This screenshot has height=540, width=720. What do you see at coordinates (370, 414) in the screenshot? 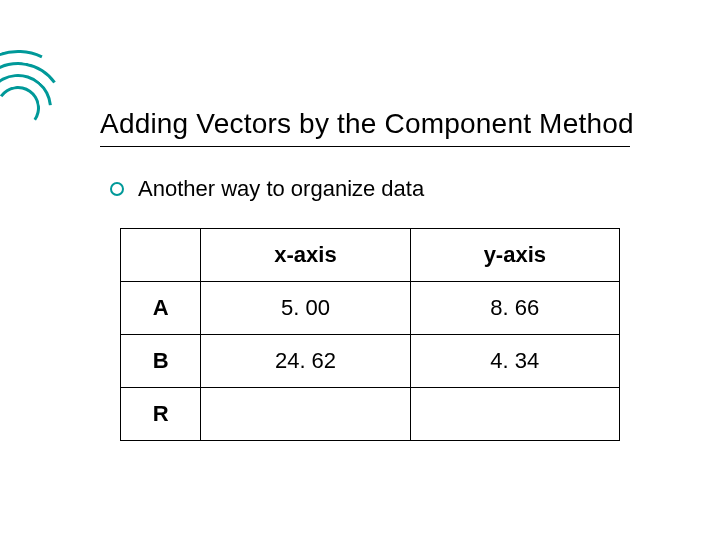
I see `table-row: R` at bounding box center [370, 414].